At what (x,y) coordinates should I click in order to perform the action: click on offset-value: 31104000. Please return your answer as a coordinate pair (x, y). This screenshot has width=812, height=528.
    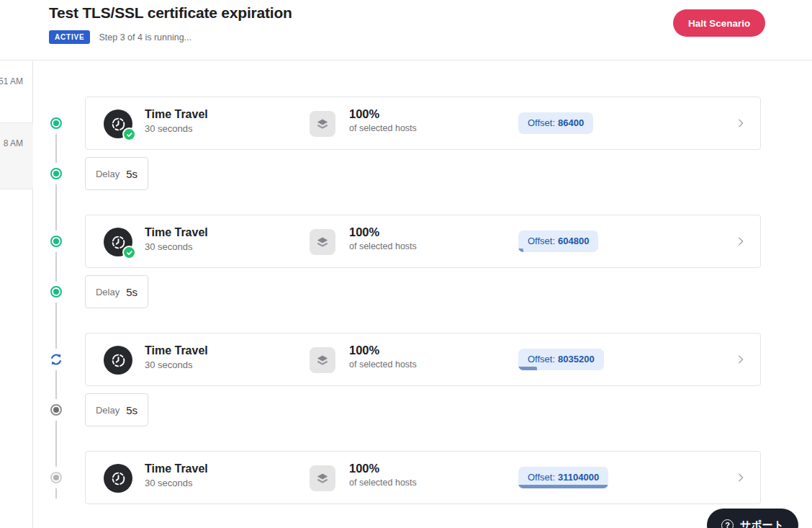
    Looking at the image, I should click on (579, 477).